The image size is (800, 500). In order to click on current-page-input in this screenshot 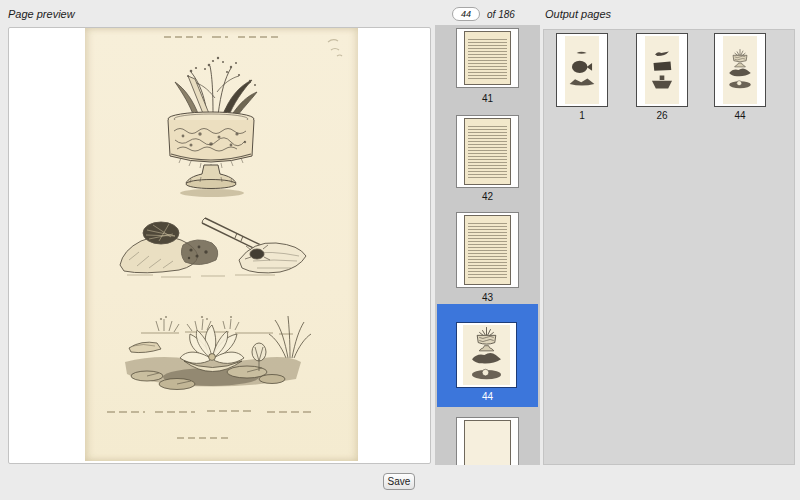, I will do `click(466, 14)`.